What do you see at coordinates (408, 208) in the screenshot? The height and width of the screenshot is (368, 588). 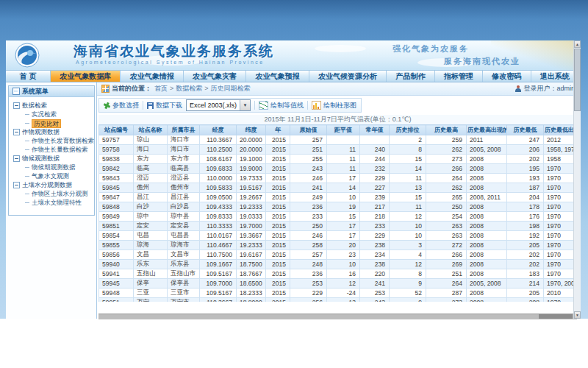 I see `table-cell: 11` at bounding box center [408, 208].